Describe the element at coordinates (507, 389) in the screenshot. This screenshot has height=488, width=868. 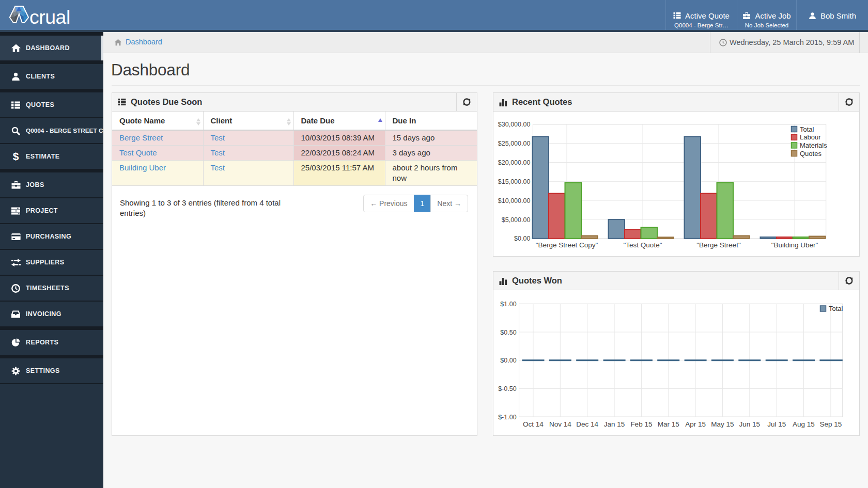
I see `svg-text: $-0.50` at that location.